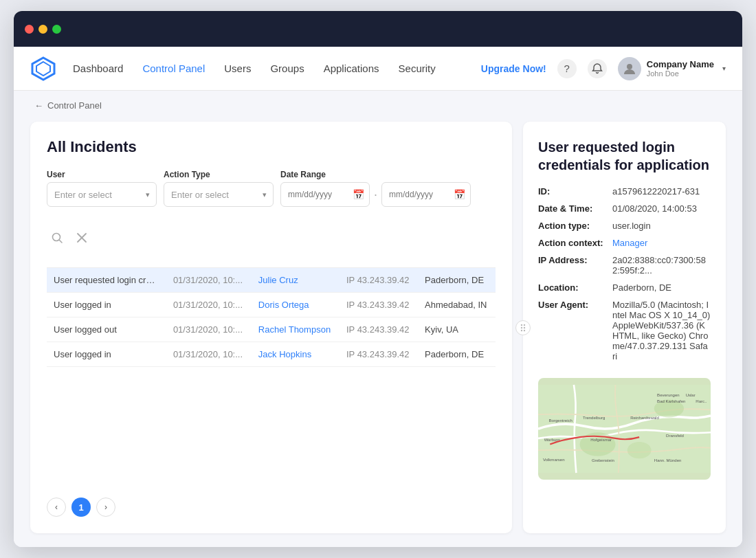 Image resolution: width=756 pixels, height=558 pixels. Describe the element at coordinates (668, 460) in the screenshot. I see `svg-text: Hann. Münden` at that location.